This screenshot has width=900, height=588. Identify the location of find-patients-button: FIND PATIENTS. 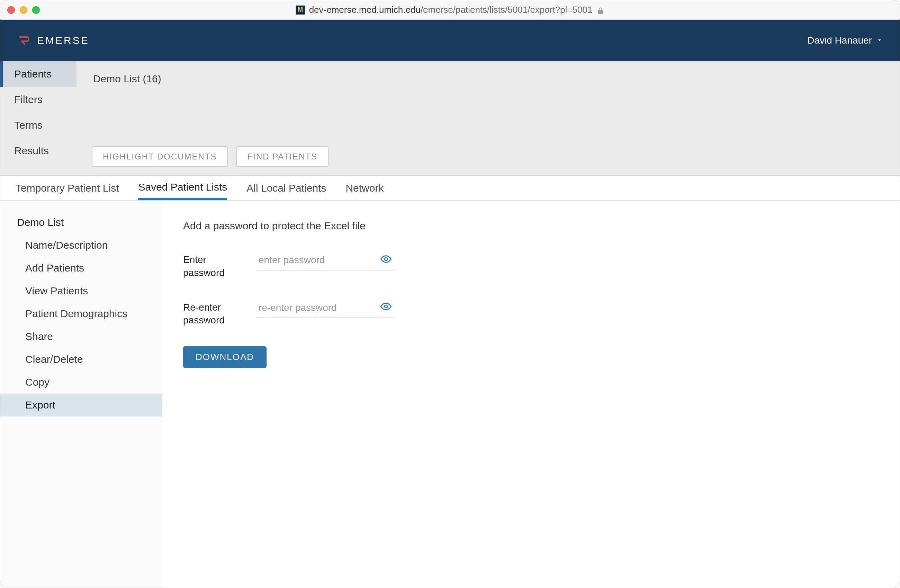
(282, 156).